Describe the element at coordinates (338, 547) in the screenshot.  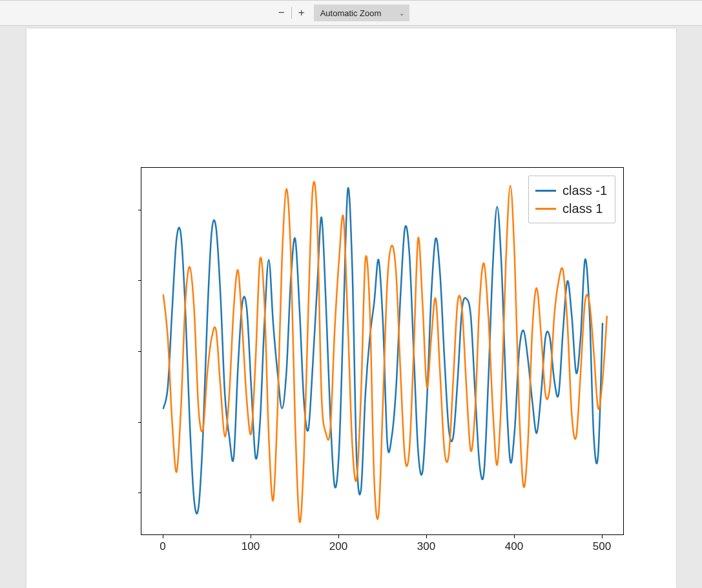
I see `x-tick-label: 200` at that location.